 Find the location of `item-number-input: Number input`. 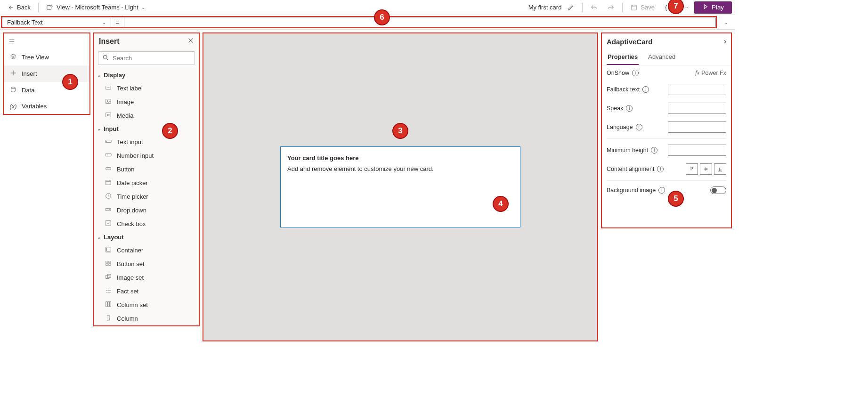

item-number-input: Number input is located at coordinates (146, 155).